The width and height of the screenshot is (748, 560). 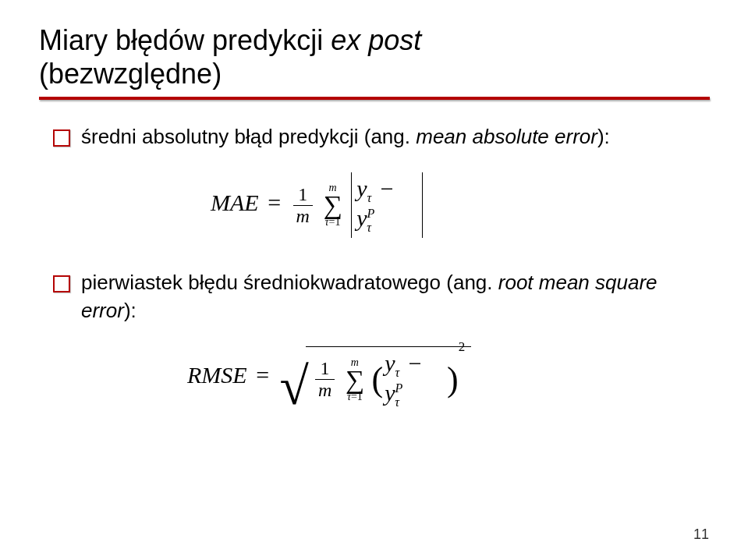 I want to click on mae-lhs: MAE, so click(x=235, y=203).